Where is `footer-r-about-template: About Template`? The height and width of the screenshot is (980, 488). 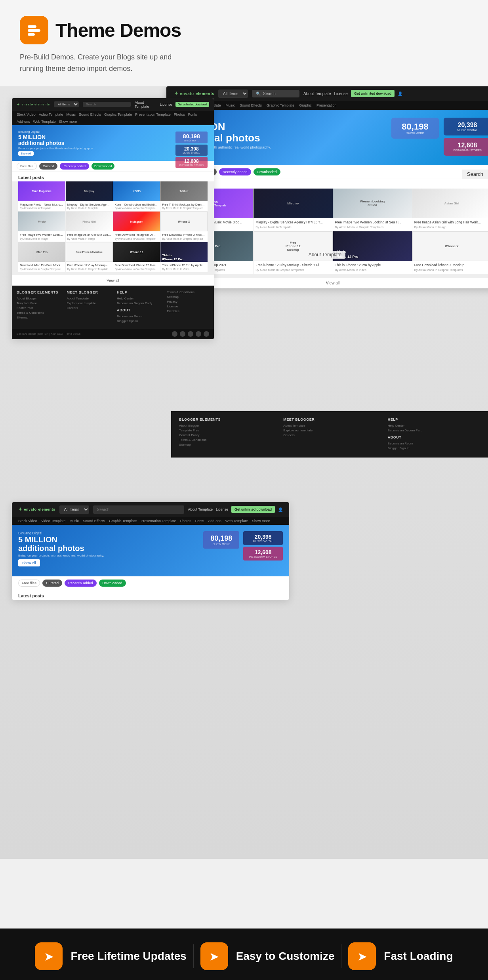 footer-r-about-template: About Template is located at coordinates (330, 425).